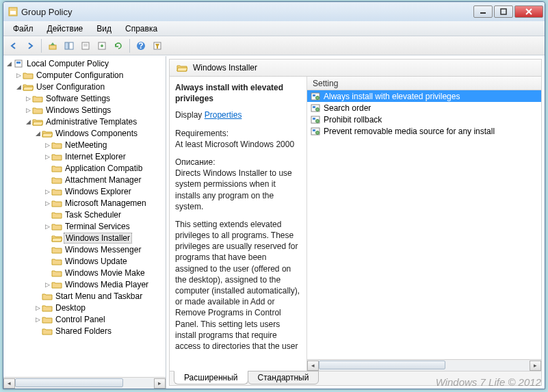  I want to click on list-item: Always install with elevated privileges, so click(424, 96).